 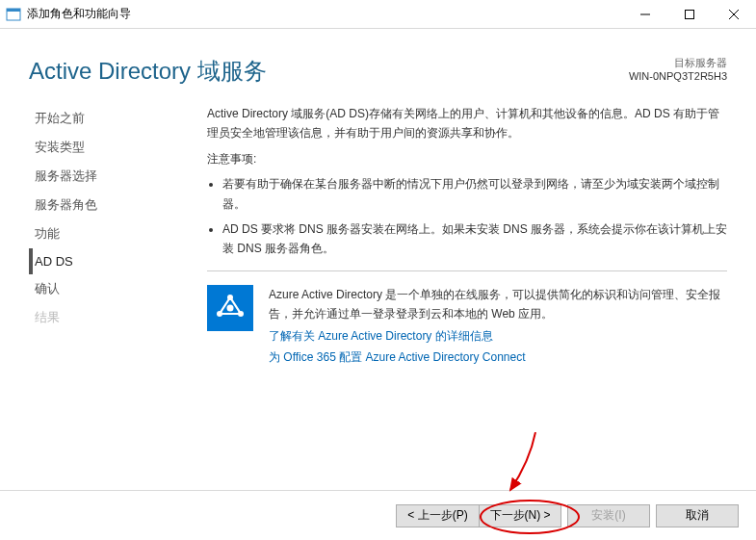 What do you see at coordinates (230, 308) in the screenshot?
I see `azure-ad-icon` at bounding box center [230, 308].